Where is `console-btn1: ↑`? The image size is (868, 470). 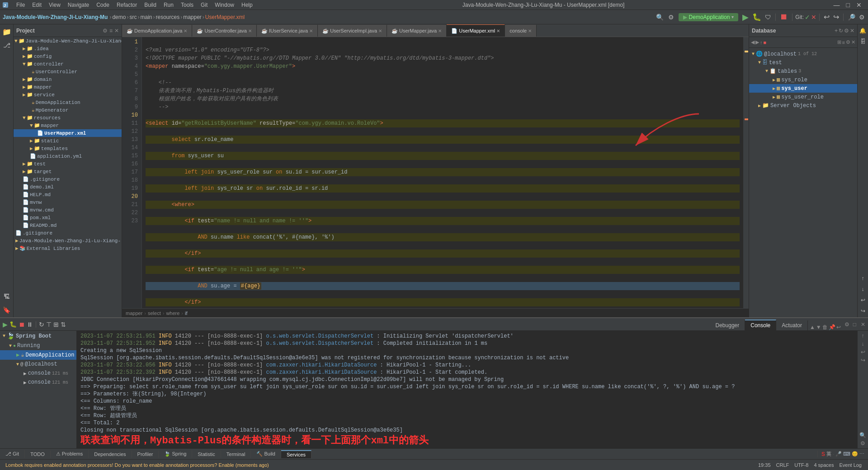 console-btn1: ↑ is located at coordinates (863, 336).